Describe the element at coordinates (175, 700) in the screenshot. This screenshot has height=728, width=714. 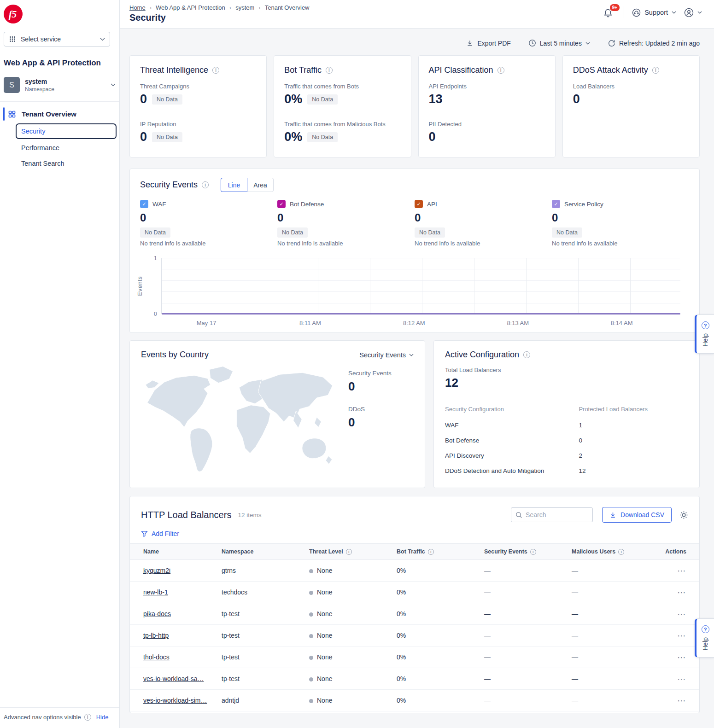
I see `lb-name-link: ves-io-workload-sim…` at that location.